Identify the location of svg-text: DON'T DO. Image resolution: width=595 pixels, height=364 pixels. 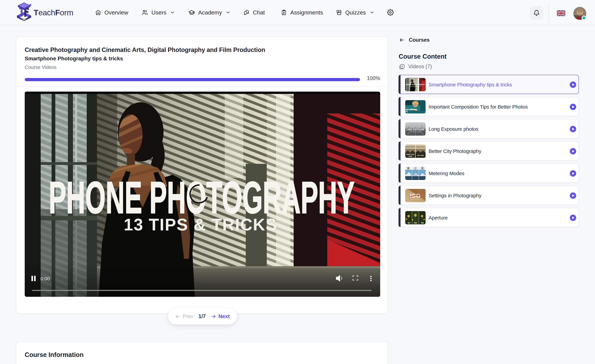
(410, 154).